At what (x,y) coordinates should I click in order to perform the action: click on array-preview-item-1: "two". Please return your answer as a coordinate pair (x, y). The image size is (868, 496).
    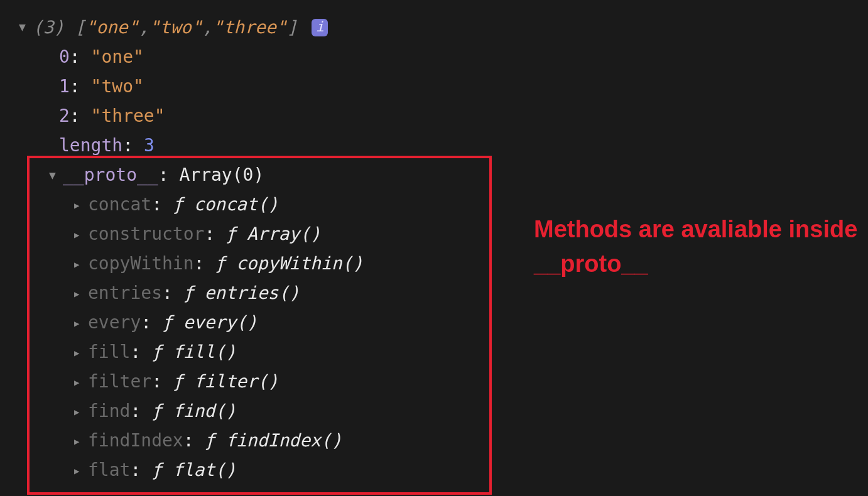
    Looking at the image, I should click on (175, 28).